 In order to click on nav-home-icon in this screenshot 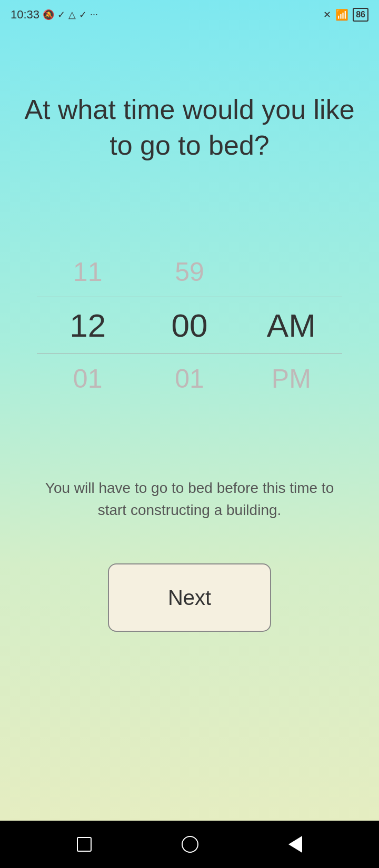, I will do `click(190, 844)`.